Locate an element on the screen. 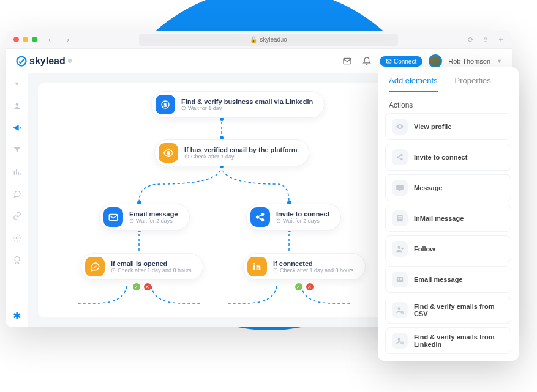  connect-button: Connect is located at coordinates (401, 61).